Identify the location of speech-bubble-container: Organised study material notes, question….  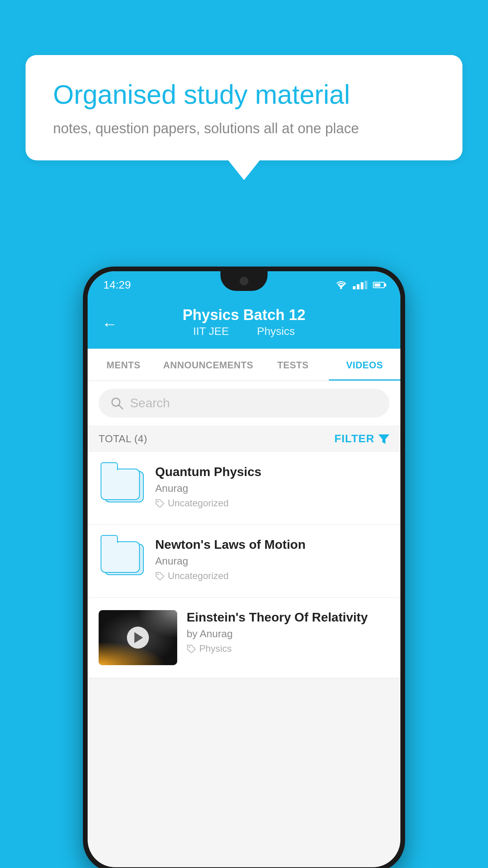
(244, 118).